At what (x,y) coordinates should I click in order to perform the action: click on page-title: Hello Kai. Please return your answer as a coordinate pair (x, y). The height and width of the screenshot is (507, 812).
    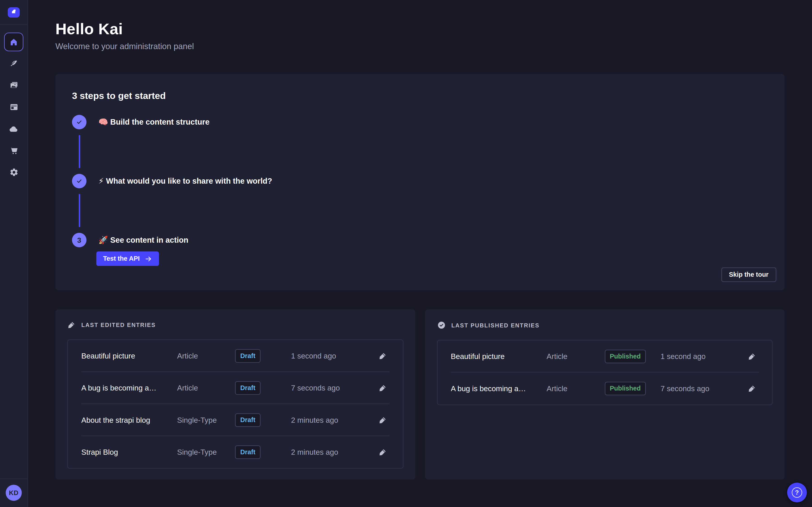
    Looking at the image, I should click on (420, 29).